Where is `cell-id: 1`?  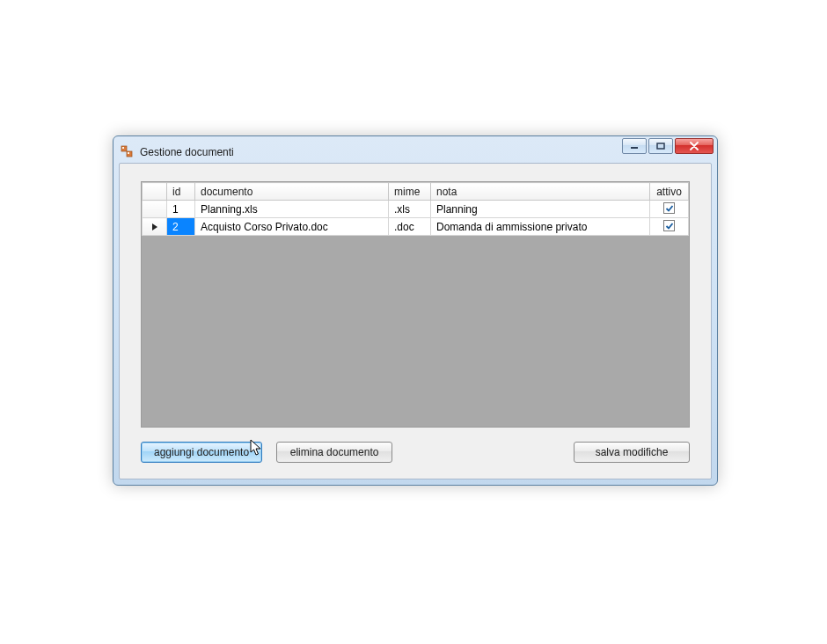
cell-id: 1 is located at coordinates (181, 209).